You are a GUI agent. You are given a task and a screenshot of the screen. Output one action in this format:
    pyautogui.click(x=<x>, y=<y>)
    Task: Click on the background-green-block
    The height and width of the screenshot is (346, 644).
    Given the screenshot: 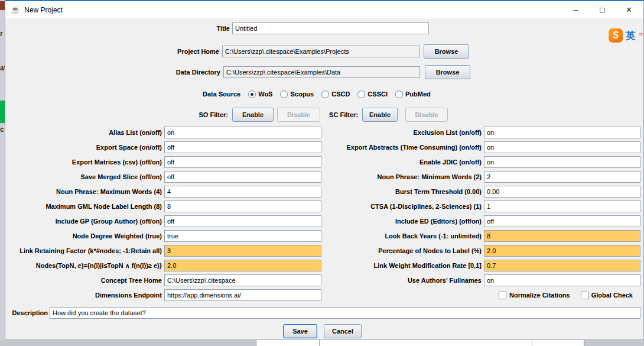 What is the action you would take?
    pyautogui.click(x=2, y=112)
    